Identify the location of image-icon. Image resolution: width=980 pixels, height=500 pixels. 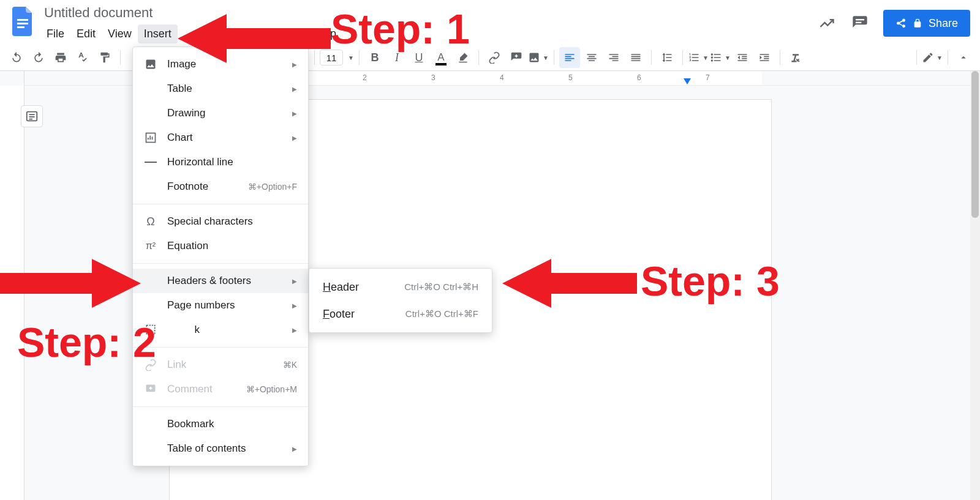
(151, 64).